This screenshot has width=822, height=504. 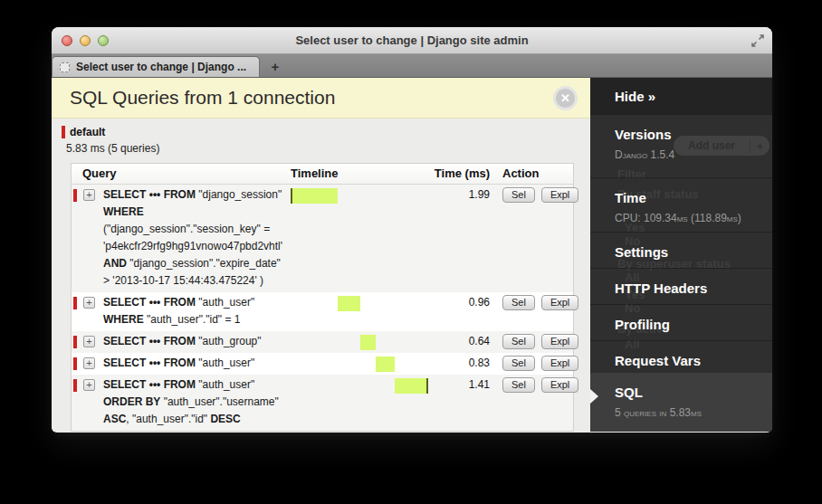 I want to click on toolbar-item-time: TimeCPU: 109.34ms (118.89ms), so click(x=681, y=204).